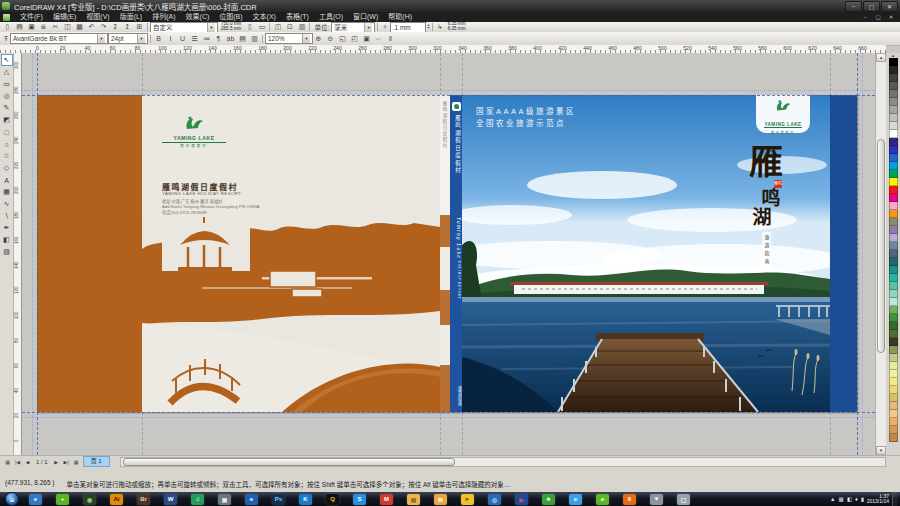 This screenshot has width=900, height=506. Describe the element at coordinates (878, 17) in the screenshot. I see `doc-restore-button: ▢` at that location.